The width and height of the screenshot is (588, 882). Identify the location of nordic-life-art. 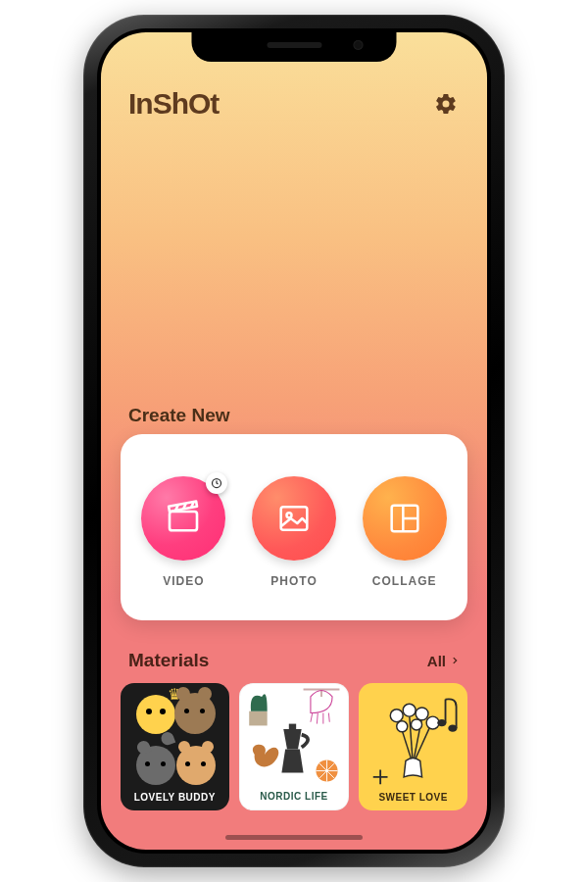
(294, 743).